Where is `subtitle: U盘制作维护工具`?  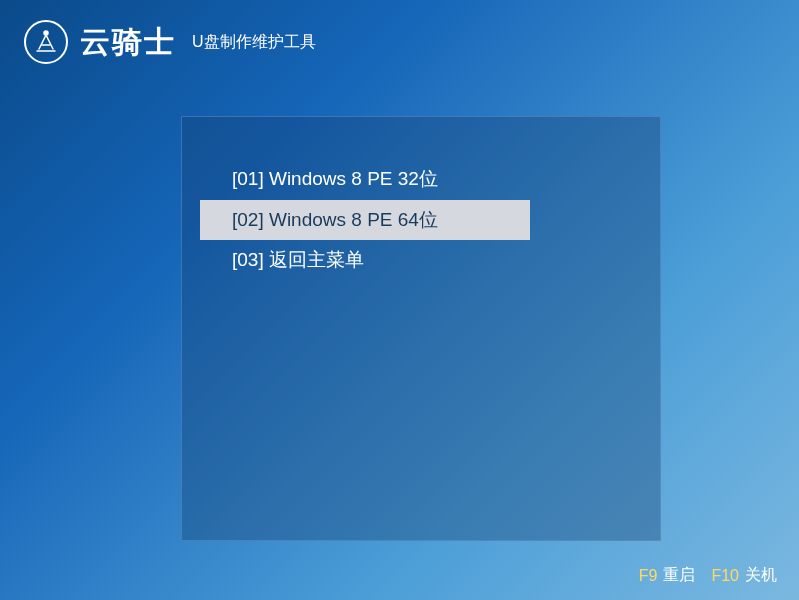
subtitle: U盘制作维护工具 is located at coordinates (254, 42).